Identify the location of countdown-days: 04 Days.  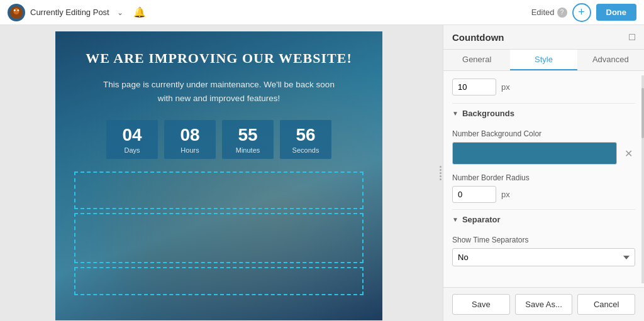
(132, 139).